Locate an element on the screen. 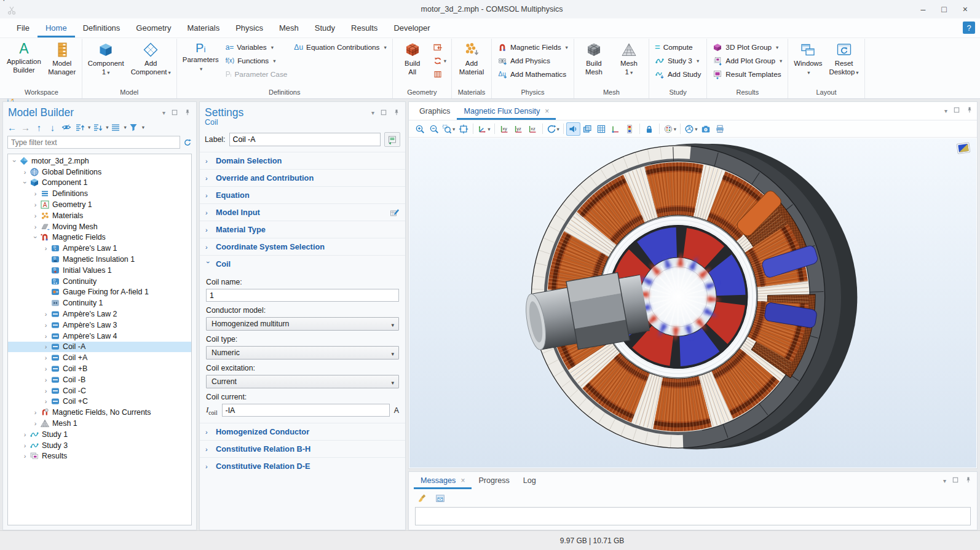 The image size is (980, 550). ribbon-button-add-mathematics: ΔuAdd Mathematics is located at coordinates (532, 74).